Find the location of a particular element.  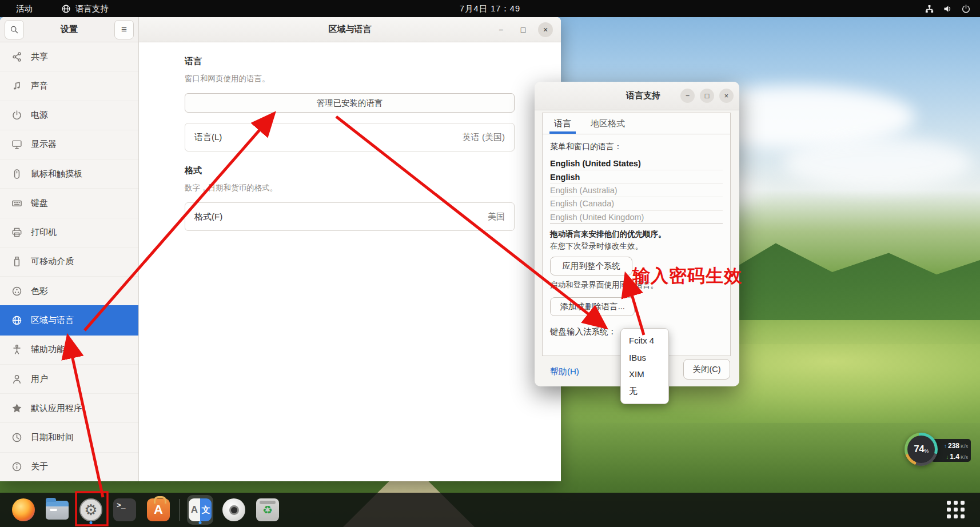

language-list-item: English (United States) is located at coordinates (636, 163).